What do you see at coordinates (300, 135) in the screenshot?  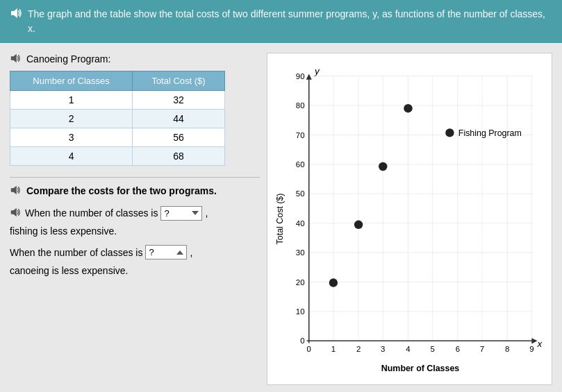 I see `svg-text: 70` at bounding box center [300, 135].